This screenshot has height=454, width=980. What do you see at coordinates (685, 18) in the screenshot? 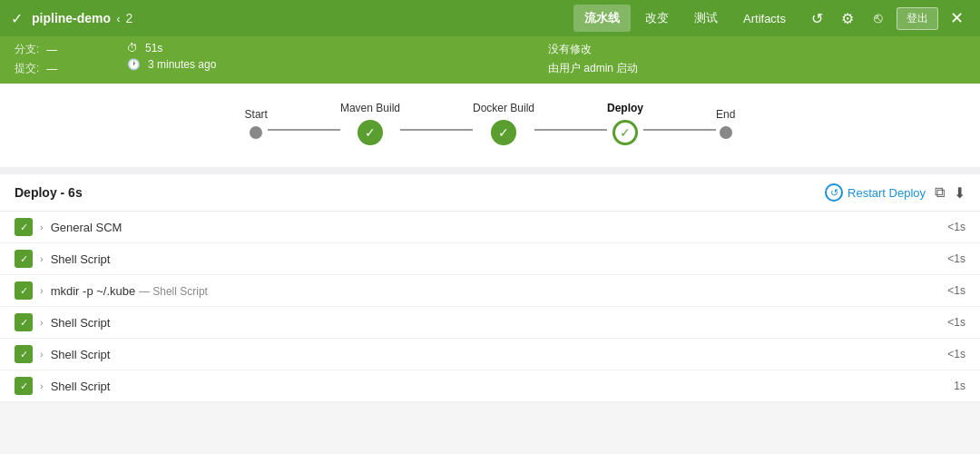
I see `header-tabs: 流水线 改变 测试 Artifacts` at bounding box center [685, 18].